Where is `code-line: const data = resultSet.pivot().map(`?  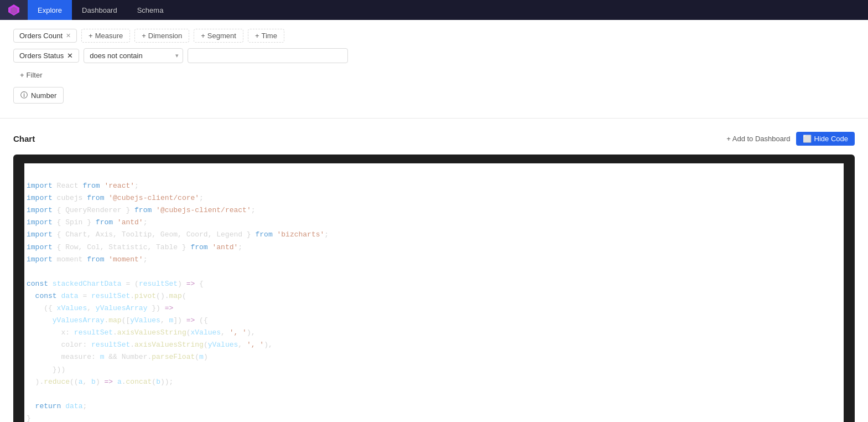 code-line: const data = resultSet.pivot().map( is located at coordinates (434, 296).